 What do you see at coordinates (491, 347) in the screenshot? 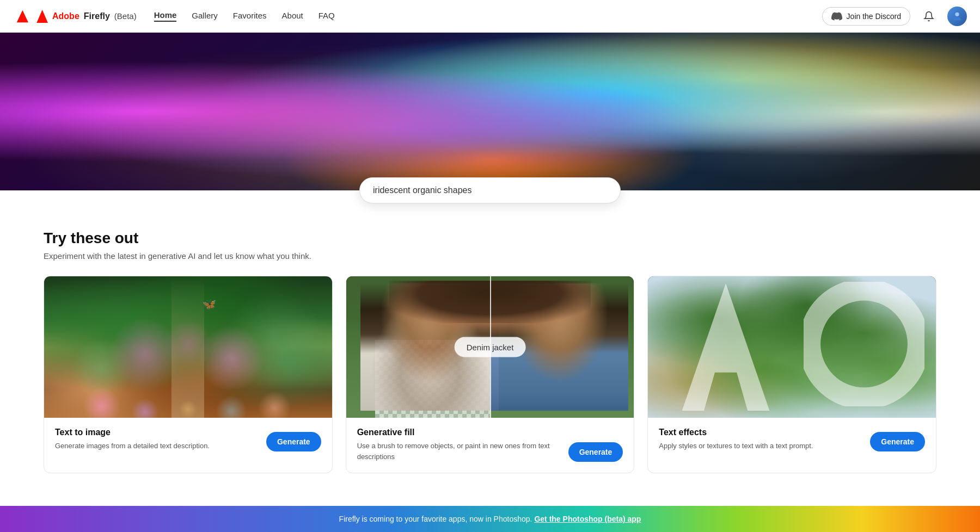
I see `card2-divider` at bounding box center [491, 347].